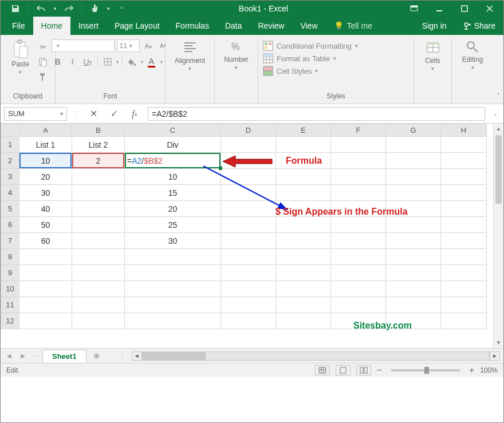 The image size is (504, 423). Describe the element at coordinates (137, 26) in the screenshot. I see `tab-page-layout: Page Layout` at that location.